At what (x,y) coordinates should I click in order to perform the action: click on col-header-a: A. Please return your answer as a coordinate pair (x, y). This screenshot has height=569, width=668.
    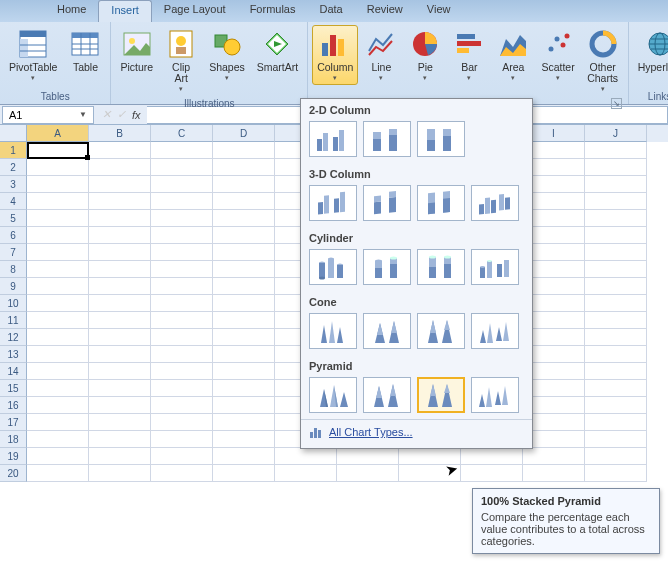
    Looking at the image, I should click on (58, 134).